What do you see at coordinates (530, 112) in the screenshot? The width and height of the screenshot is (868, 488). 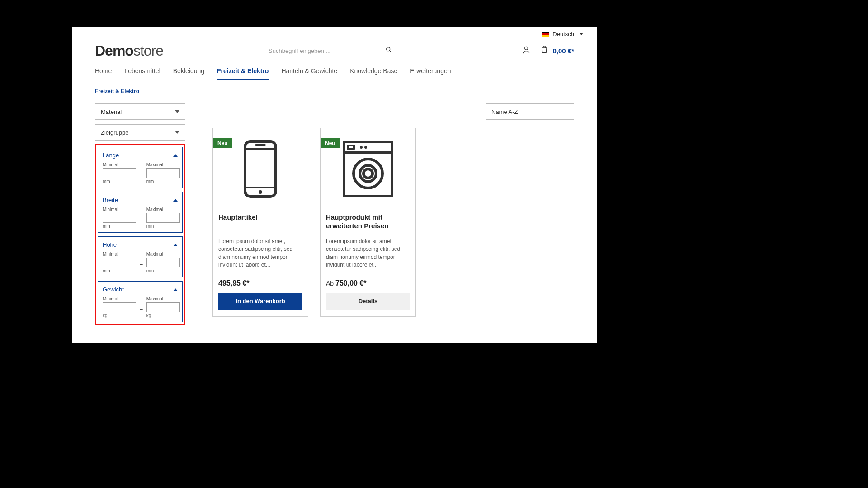 I see `sort-select: Name A-Z` at bounding box center [530, 112].